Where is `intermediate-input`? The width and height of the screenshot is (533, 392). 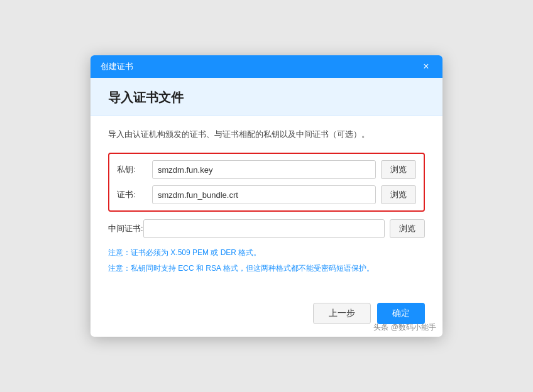
intermediate-input is located at coordinates (264, 229).